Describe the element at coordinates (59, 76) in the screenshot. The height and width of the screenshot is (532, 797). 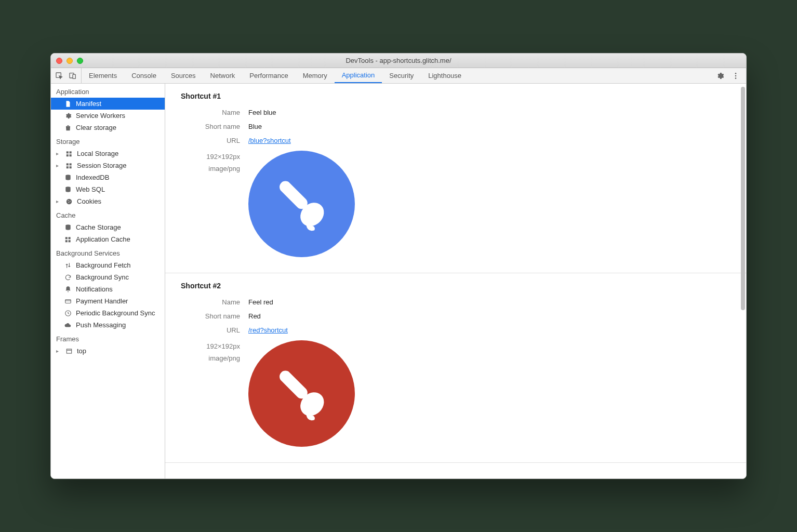
I see `inspect-icon` at that location.